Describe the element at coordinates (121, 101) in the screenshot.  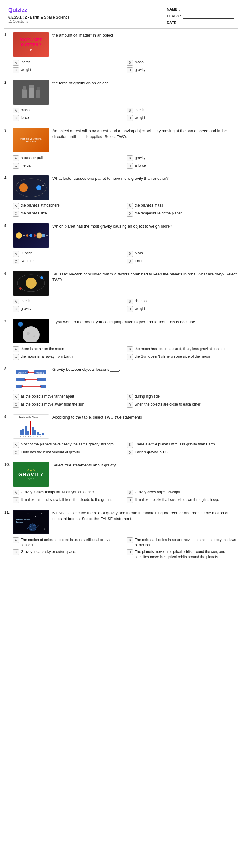
I see `question-2: 2. the force of gravity on an object` at that location.